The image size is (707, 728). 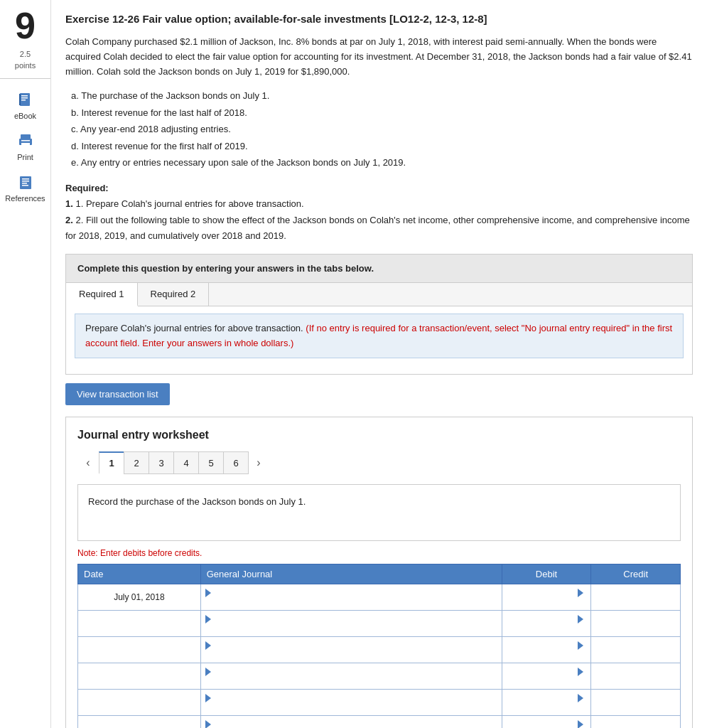 What do you see at coordinates (379, 212) in the screenshot?
I see `required-section: Required: 1. 1. Prepare Colah's journal …` at bounding box center [379, 212].